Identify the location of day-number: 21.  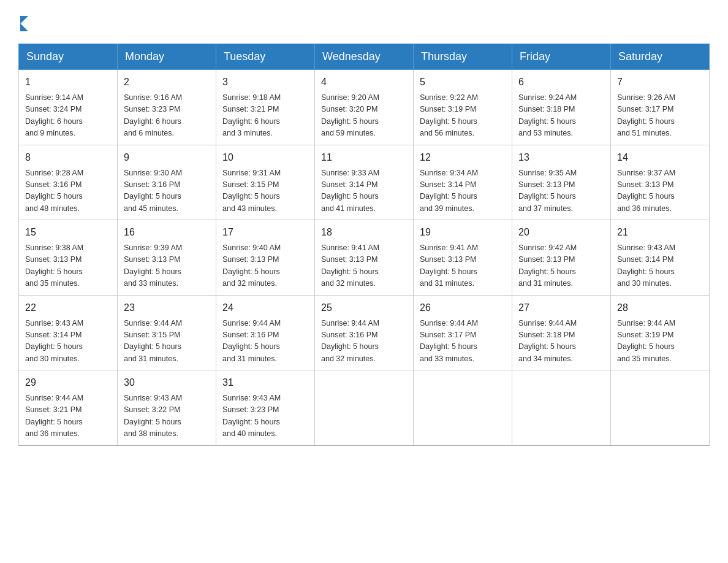
(660, 232).